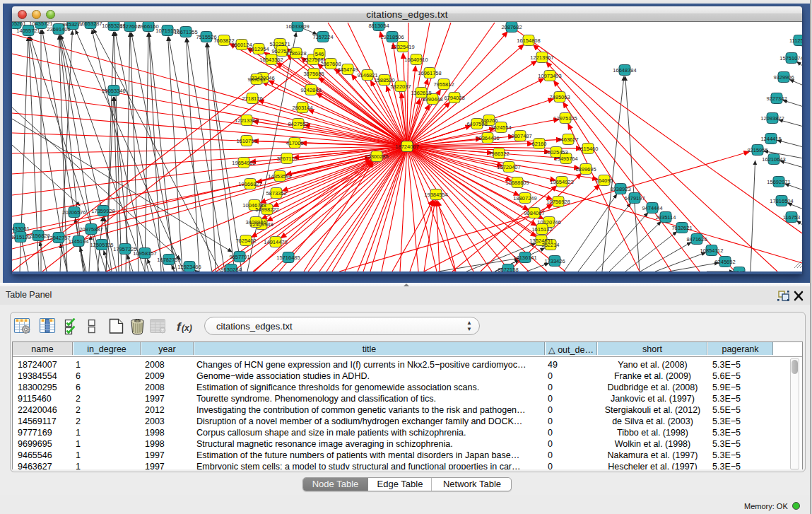 The image size is (812, 514). I want to click on svg-text: 19218506, so click(392, 37).